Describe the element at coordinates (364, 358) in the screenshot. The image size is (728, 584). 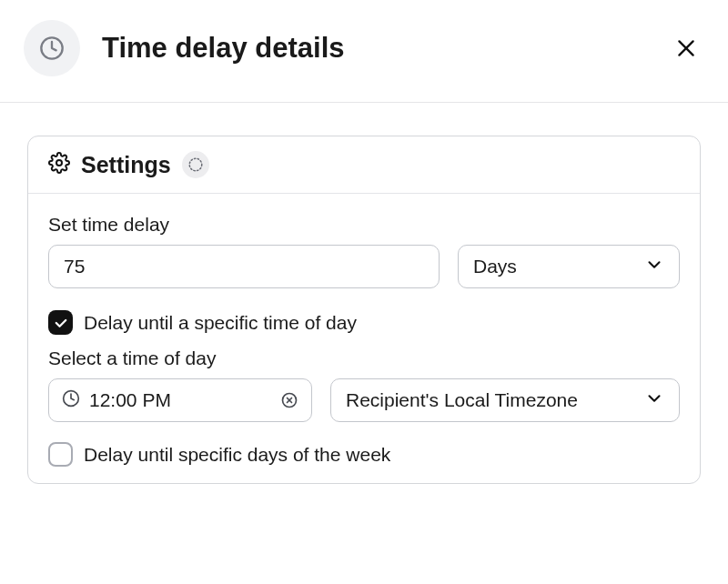
I see `select-time-label: Select a time of day` at that location.